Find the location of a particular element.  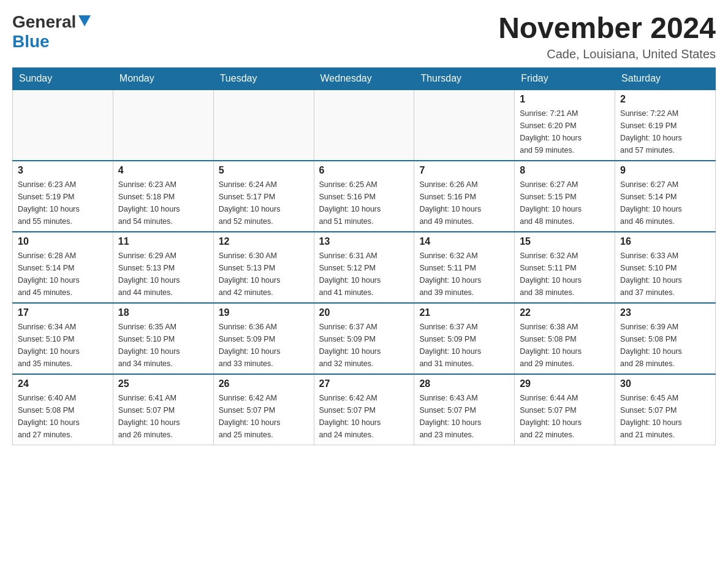

day-info: Sunrise: 6:29 AMSunset: 5:13 PMDaylight:… is located at coordinates (163, 274).